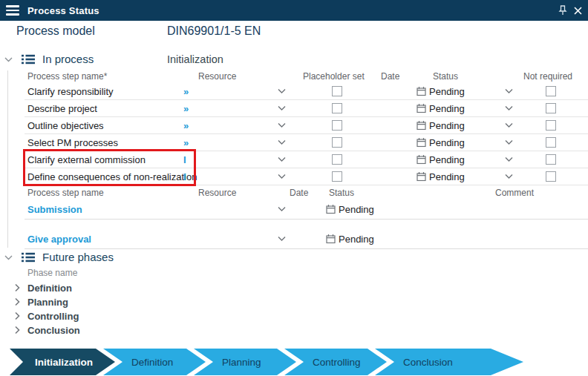  Describe the element at coordinates (148, 301) in the screenshot. I see `phase-row: Planning` at that location.